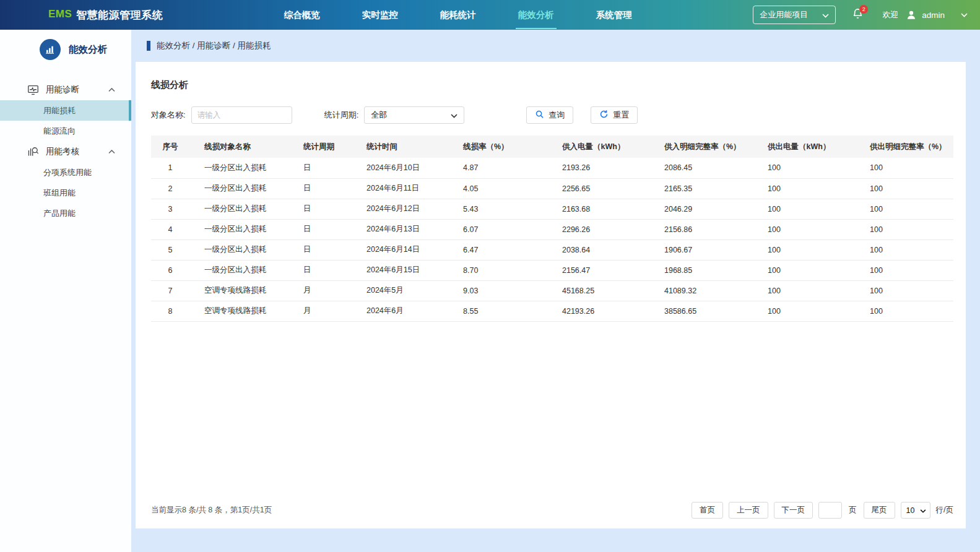 The width and height of the screenshot is (980, 552). Describe the element at coordinates (598, 311) in the screenshot. I see `table-cell: 42193.26` at that location.